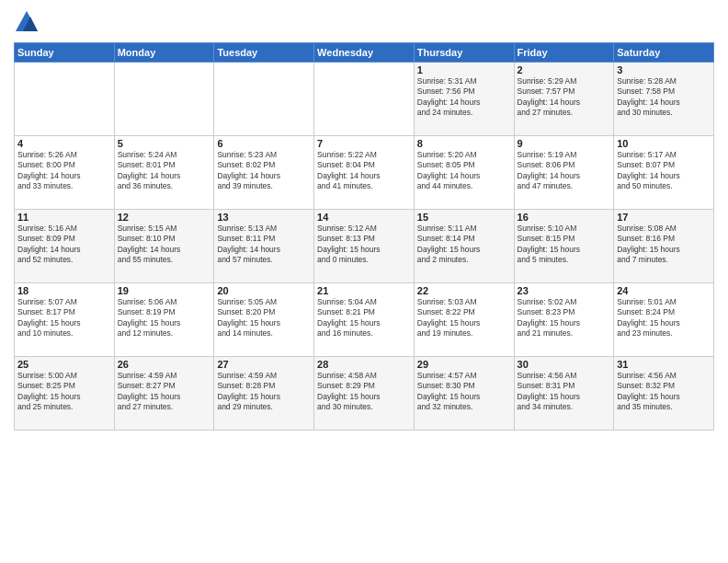  What do you see at coordinates (165, 144) in the screenshot?
I see `day-number: 5` at bounding box center [165, 144].